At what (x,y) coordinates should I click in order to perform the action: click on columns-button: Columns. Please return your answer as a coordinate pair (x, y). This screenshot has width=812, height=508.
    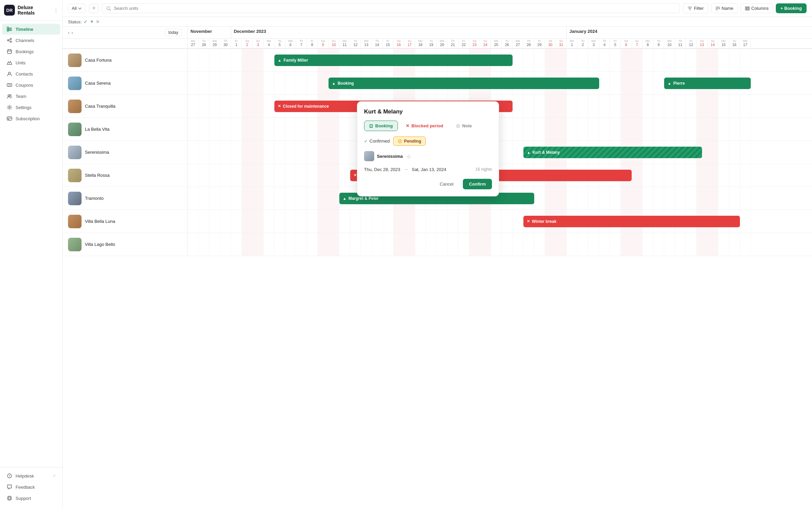
    Looking at the image, I should click on (757, 8).